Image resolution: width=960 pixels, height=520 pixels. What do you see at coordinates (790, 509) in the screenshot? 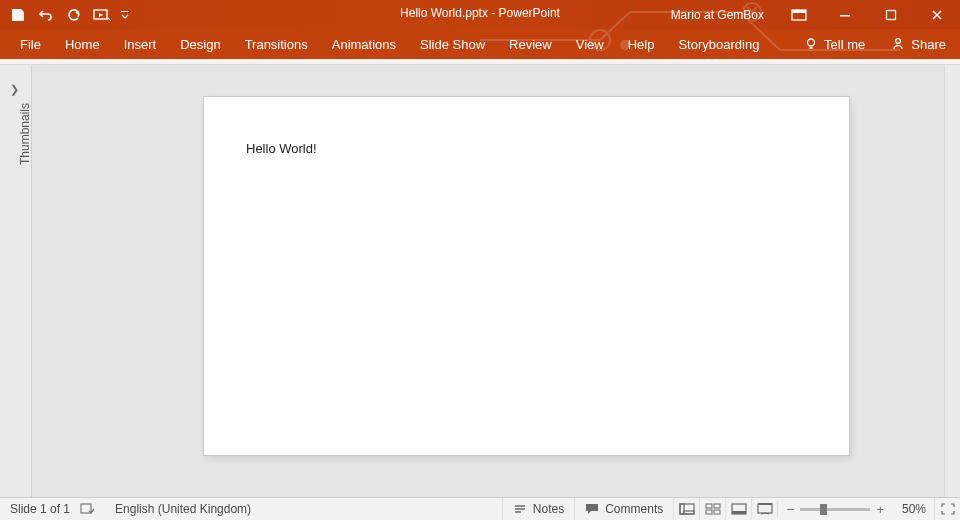
I see `zoom-out-button: −` at bounding box center [790, 509].